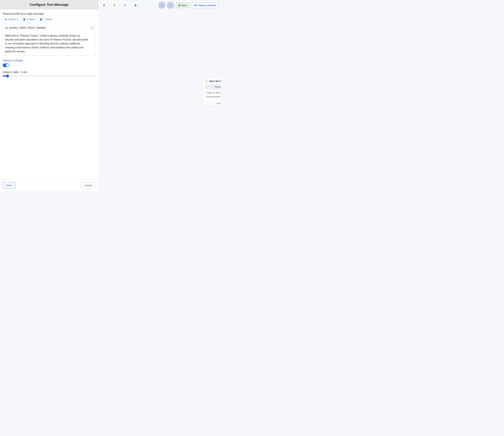 This screenshot has width=504, height=436. I want to click on toggle-knob, so click(8, 65).